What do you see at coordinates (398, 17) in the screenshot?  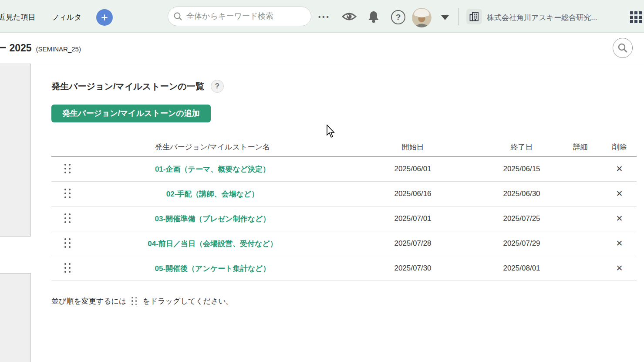 I see `help-icon: ?` at bounding box center [398, 17].